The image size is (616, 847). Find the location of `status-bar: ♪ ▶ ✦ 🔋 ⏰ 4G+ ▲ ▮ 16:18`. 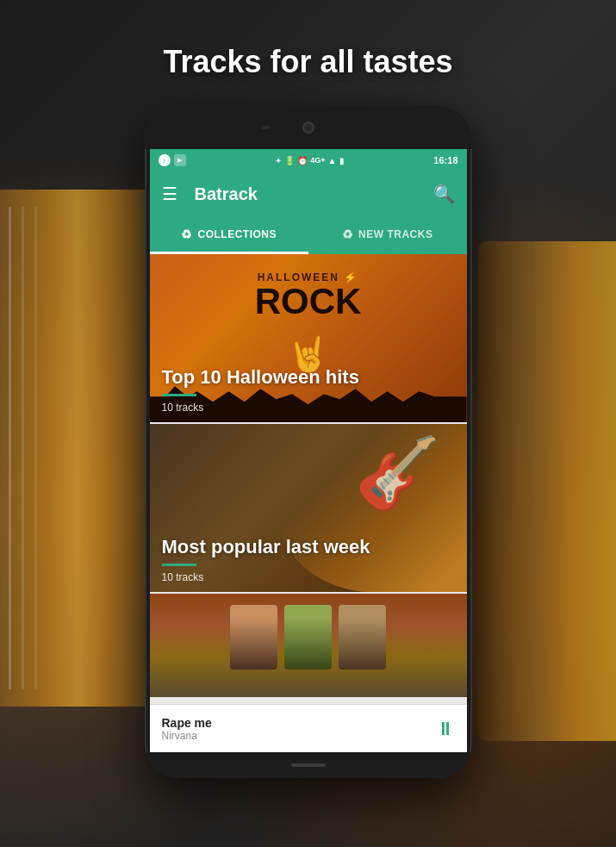

status-bar: ♪ ▶ ✦ 🔋 ⏰ 4G+ ▲ ▮ 16:18 is located at coordinates (308, 160).